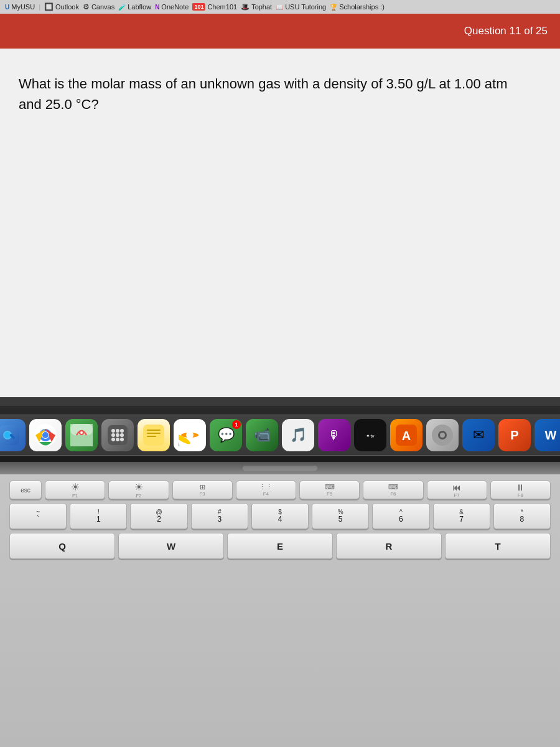 Image resolution: width=560 pixels, height=747 pixels. I want to click on outlook-icon: 🔲, so click(49, 7).